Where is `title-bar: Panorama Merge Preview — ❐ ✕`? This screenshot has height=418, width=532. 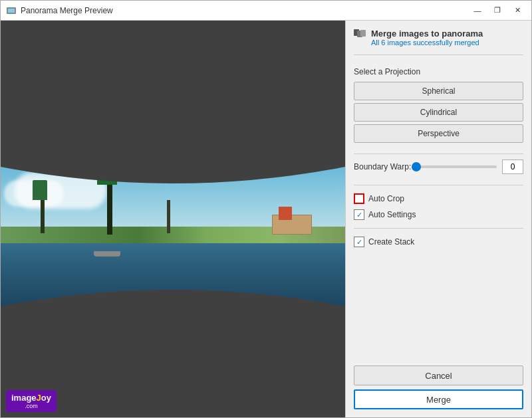
title-bar: Panorama Merge Preview — ❐ ✕ is located at coordinates (266, 11).